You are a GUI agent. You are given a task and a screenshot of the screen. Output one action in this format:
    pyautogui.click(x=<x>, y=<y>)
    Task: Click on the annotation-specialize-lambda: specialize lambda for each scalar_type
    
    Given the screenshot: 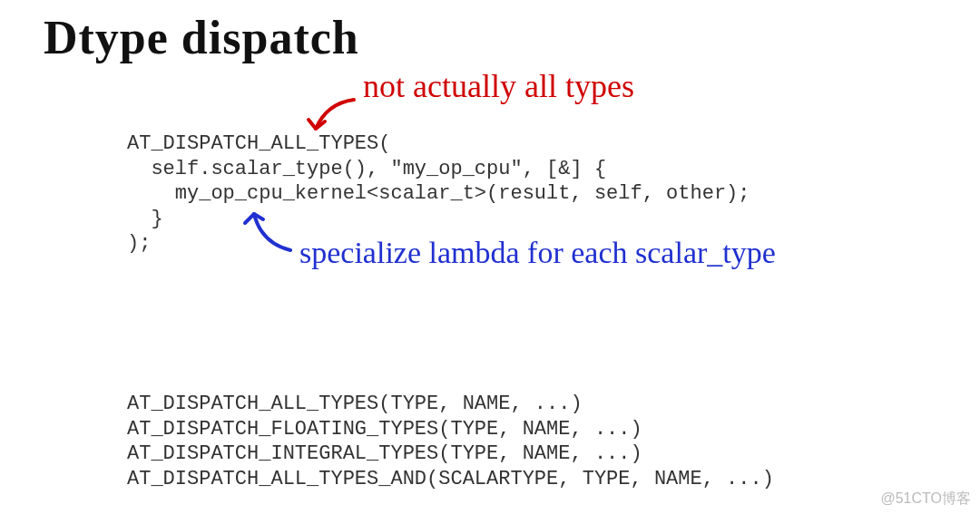 What is the action you would take?
    pyautogui.click(x=537, y=253)
    